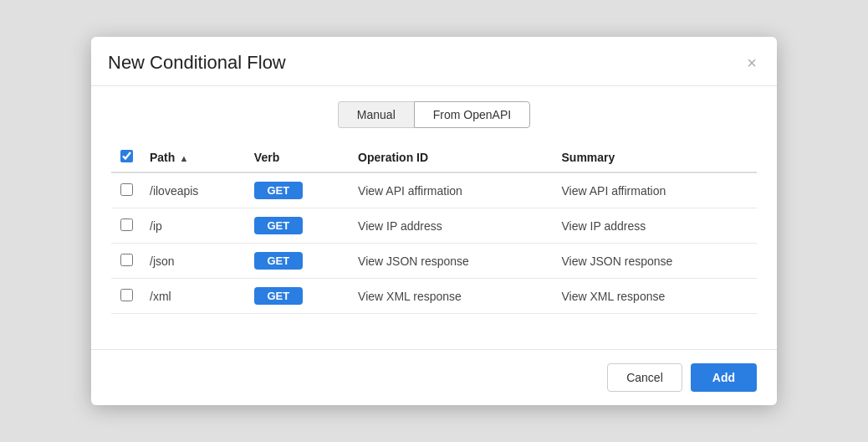 This screenshot has height=442, width=868. What do you see at coordinates (656, 191) in the screenshot?
I see `row-summary: View API affirmation` at bounding box center [656, 191].